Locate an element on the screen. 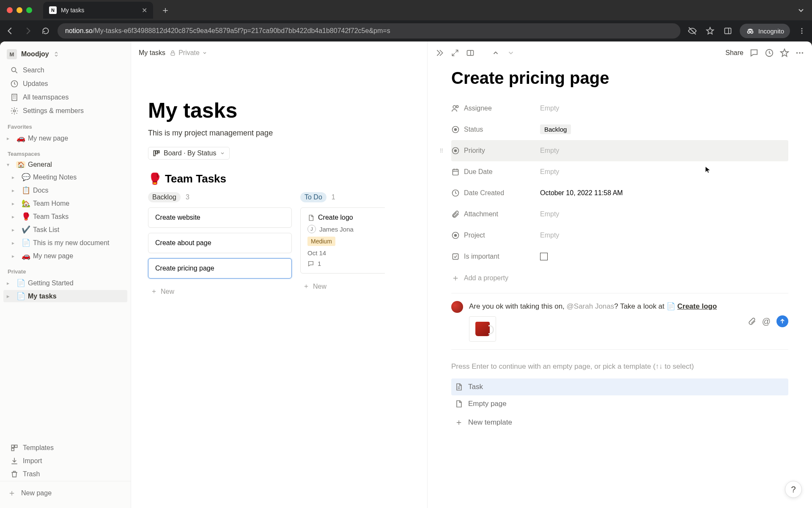 This screenshot has height=508, width=812. drag-handle-icon: ⠿ is located at coordinates (442, 151).